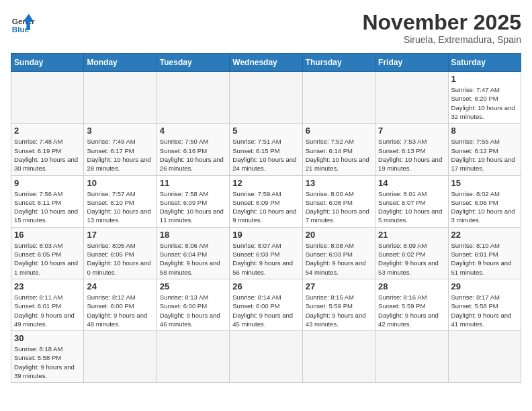  I want to click on day-number: 21, so click(411, 235).